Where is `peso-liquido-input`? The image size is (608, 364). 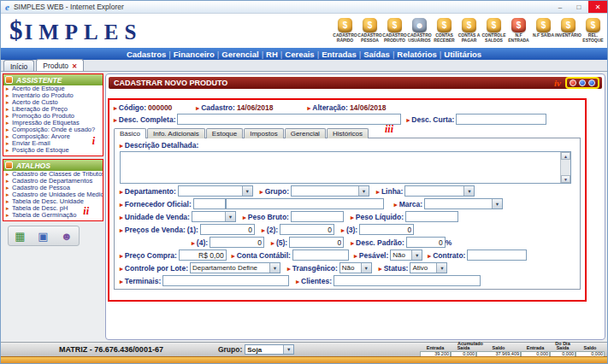
peso-liquido-input is located at coordinates (432, 217).